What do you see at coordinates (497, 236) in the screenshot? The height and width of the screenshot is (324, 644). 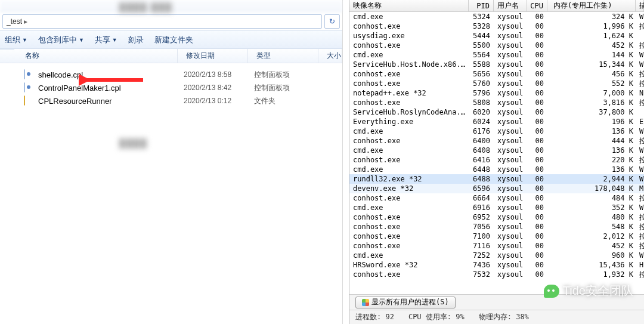 I see `process-row: conhost.exe7100xysoul002,012 K控` at bounding box center [497, 236].